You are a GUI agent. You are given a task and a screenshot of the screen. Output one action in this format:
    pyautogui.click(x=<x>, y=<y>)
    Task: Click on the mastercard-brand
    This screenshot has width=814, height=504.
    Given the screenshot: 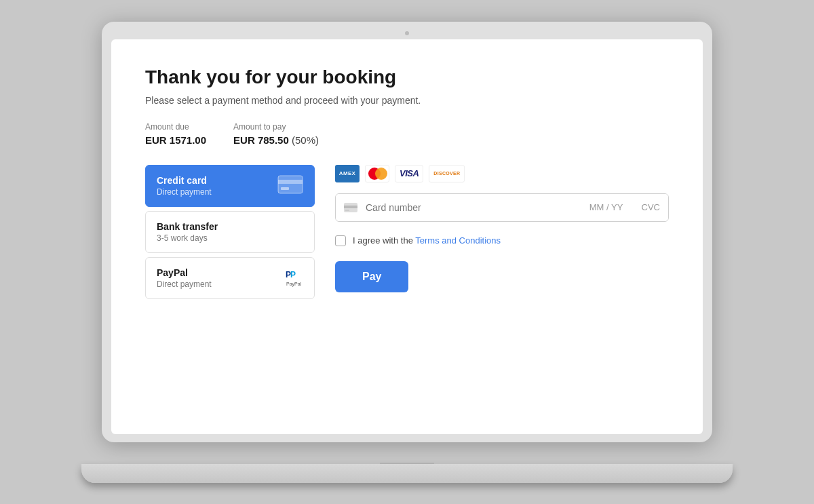 What is the action you would take?
    pyautogui.click(x=377, y=174)
    